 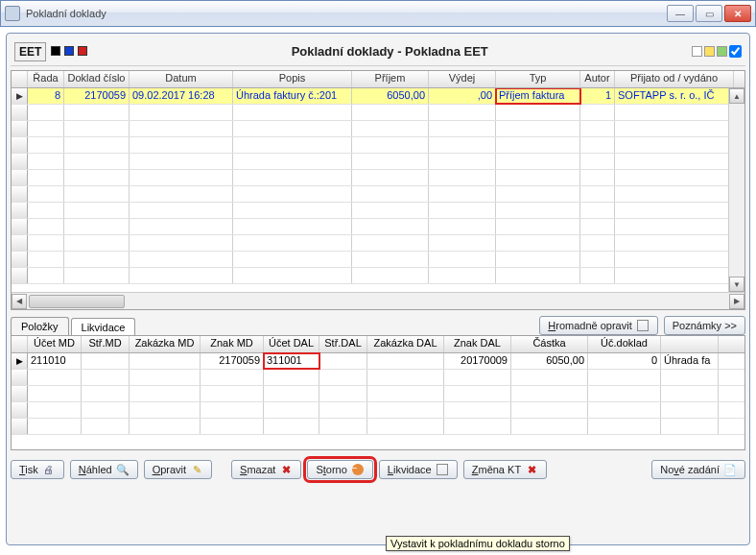 I want to click on cell-prijato: SOFTAPP s. r. o., IČ, so click(x=674, y=96).